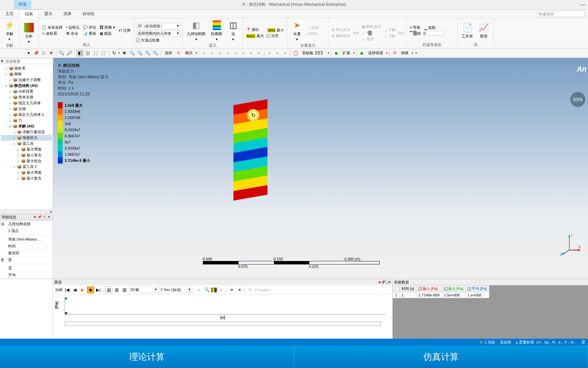  Describe the element at coordinates (108, 27) in the screenshot. I see `image-button: 🖼图像▾` at that location.